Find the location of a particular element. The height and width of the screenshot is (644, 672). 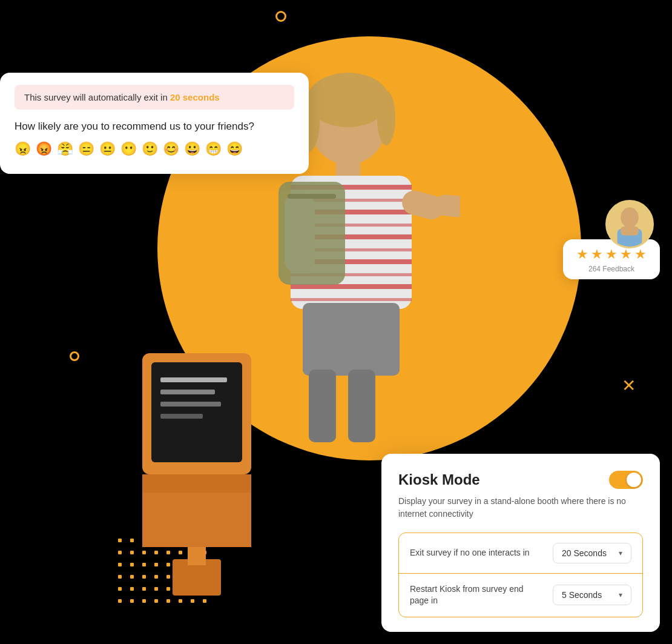

restart-kiosk-value: 5 Seconds is located at coordinates (582, 595).